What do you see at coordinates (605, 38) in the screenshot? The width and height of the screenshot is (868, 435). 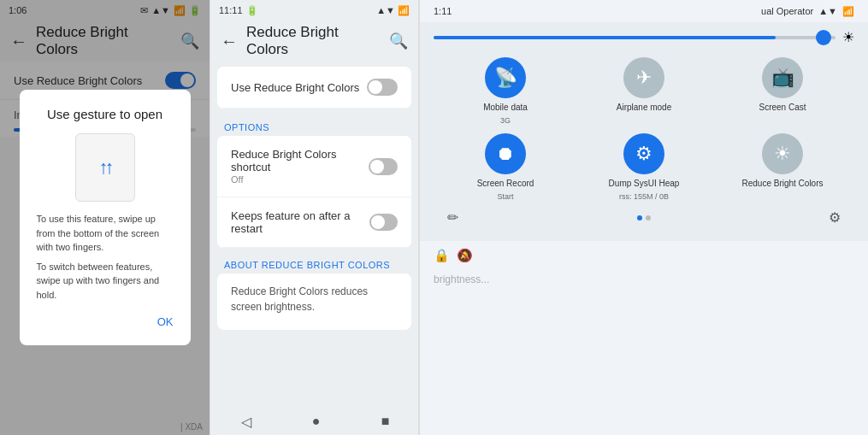 I see `brightness-fill` at bounding box center [605, 38].